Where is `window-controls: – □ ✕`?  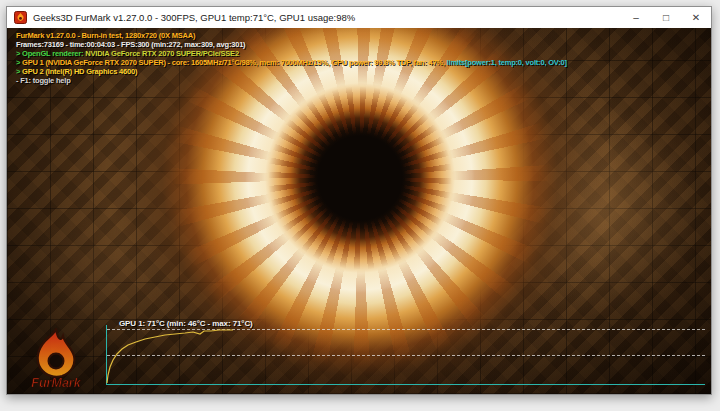 window-controls: – □ ✕ is located at coordinates (666, 18).